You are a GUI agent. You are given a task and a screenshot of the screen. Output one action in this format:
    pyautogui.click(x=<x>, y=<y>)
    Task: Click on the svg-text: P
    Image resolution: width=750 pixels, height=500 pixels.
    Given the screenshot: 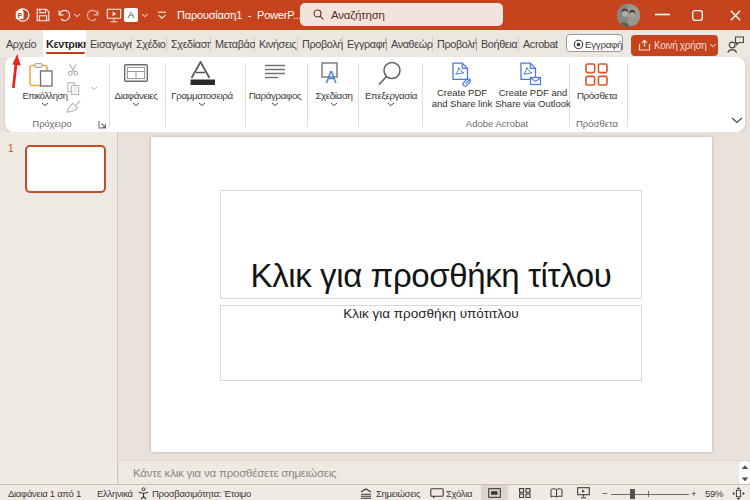 What is the action you would take?
    pyautogui.click(x=20, y=16)
    